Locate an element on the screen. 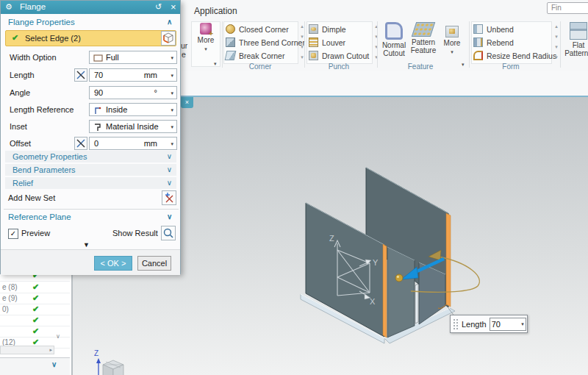  angle-value-field: 90 ° ▾ is located at coordinates (133, 93).